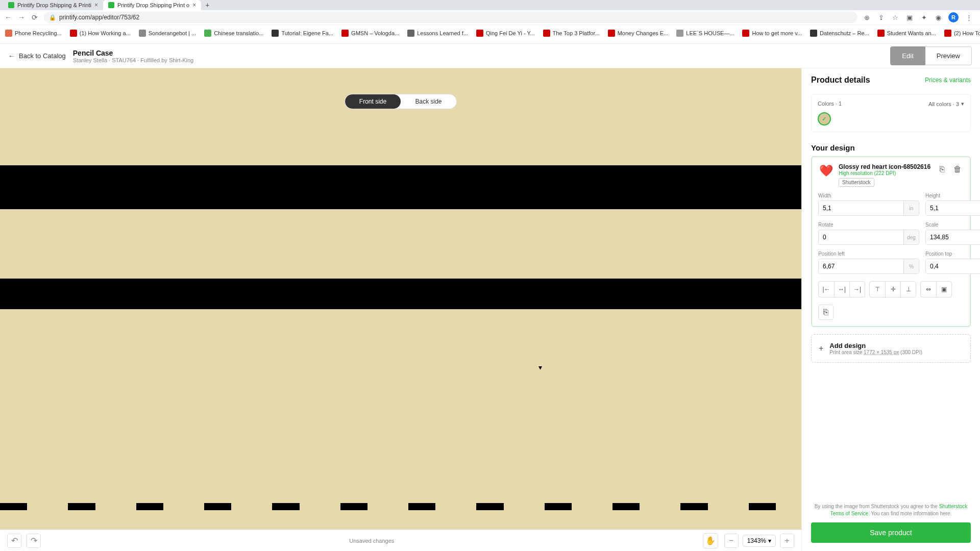 The width and height of the screenshot is (980, 551). Describe the element at coordinates (173, 33) in the screenshot. I see `bookmark-label: Sonderangebot | ...` at that location.